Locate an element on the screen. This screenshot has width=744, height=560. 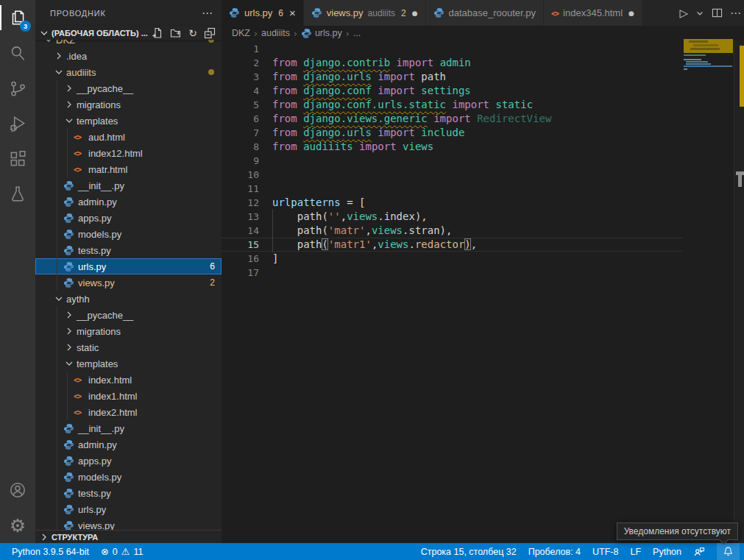
code-line-7: 7from django.urls import include is located at coordinates (452, 132).